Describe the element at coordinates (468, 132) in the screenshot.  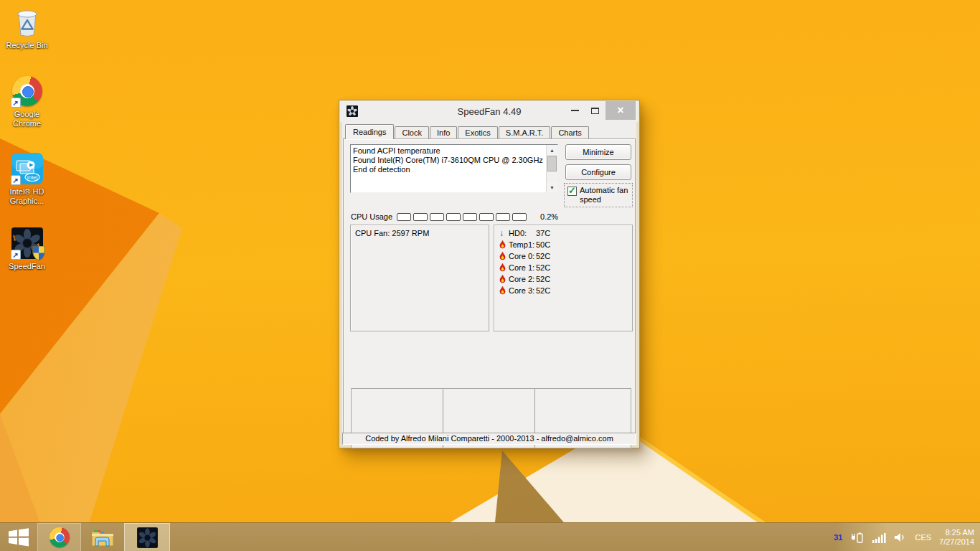
I see `tab-strip: Readings Clock Info Exotics S.M.A.R.T. C…` at that location.